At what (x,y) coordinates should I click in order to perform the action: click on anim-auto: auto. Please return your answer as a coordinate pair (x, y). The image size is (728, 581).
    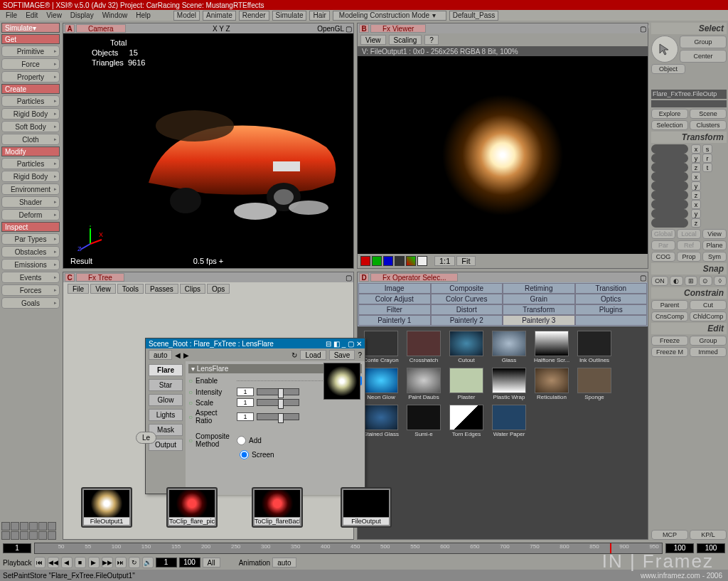
    Looking at the image, I should click on (284, 563).